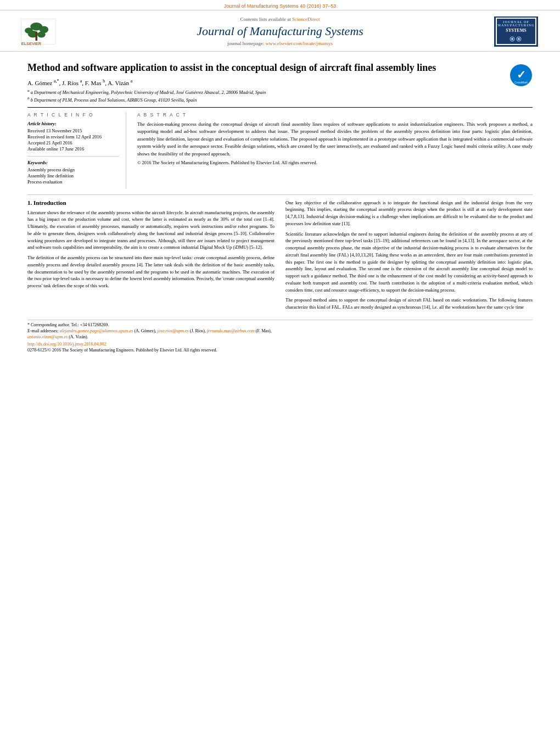 This screenshot has width=560, height=742. What do you see at coordinates (74, 156) in the screenshot?
I see `info-divider` at bounding box center [74, 156].